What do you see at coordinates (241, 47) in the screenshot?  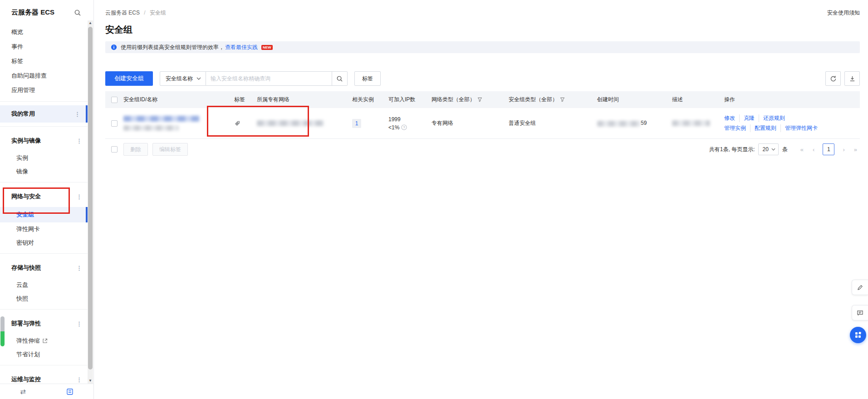 I see `best-practice-link: 查看最佳实践` at bounding box center [241, 47].